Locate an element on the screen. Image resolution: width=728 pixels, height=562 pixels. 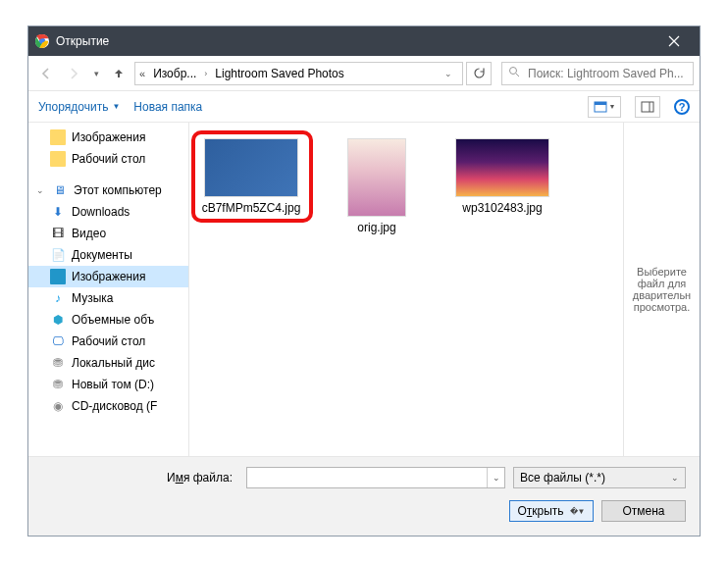
titlebar: Открытие is located at coordinates (364, 41).